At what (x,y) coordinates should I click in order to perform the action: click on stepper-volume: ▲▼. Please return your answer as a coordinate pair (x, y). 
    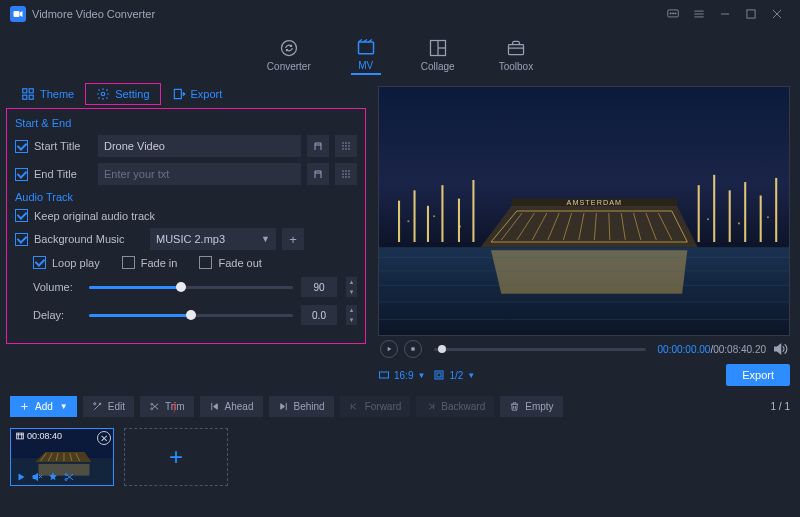
    Looking at the image, I should click on (351, 287).